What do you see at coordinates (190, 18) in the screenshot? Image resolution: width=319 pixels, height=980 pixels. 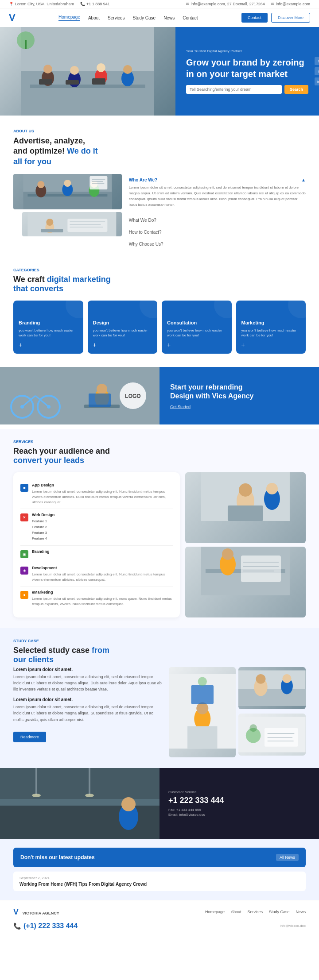 I see `nav-contact: Contact` at bounding box center [190, 18].